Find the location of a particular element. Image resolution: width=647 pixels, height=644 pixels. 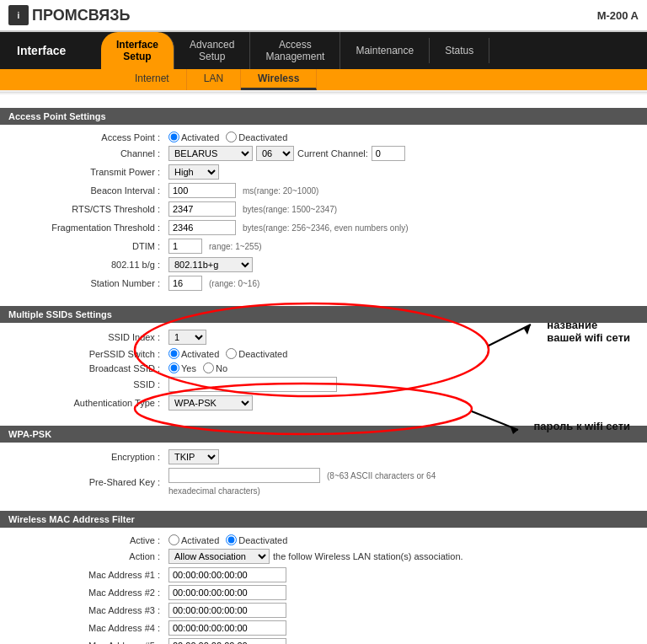

ssid-index-select: 1 is located at coordinates (187, 337).